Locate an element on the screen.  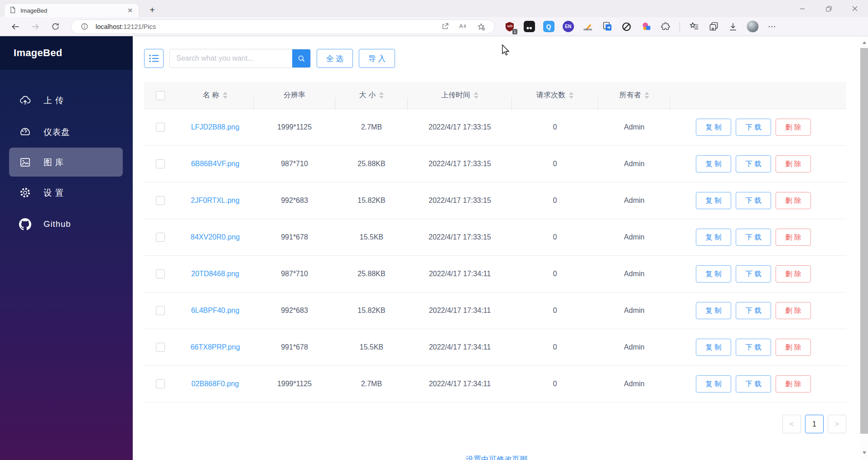
favorites-hub-icon is located at coordinates (694, 27).